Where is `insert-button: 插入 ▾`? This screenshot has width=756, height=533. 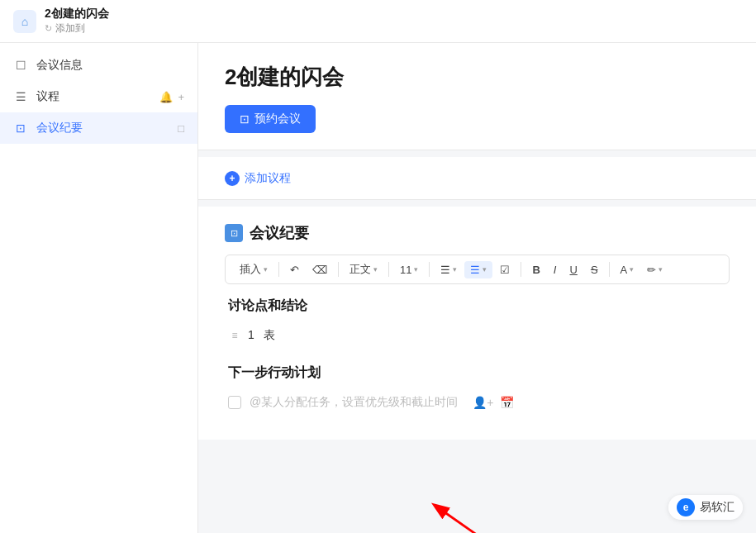 insert-button: 插入 ▾ is located at coordinates (254, 269).